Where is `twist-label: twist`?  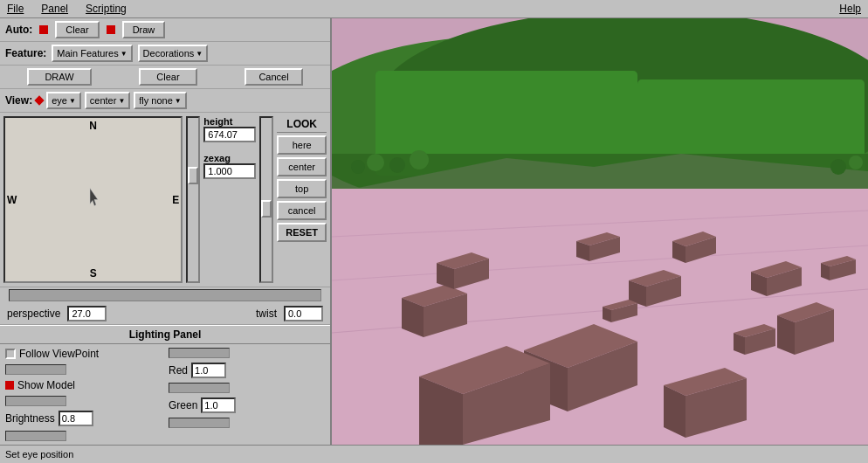 twist-label: twist is located at coordinates (266, 314).